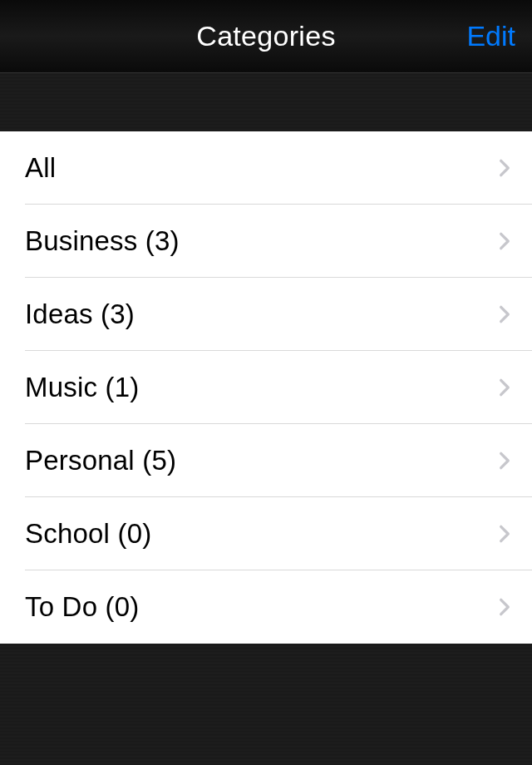 This screenshot has width=532, height=765. What do you see at coordinates (490, 37) in the screenshot?
I see `edit-button: Edit` at bounding box center [490, 37].